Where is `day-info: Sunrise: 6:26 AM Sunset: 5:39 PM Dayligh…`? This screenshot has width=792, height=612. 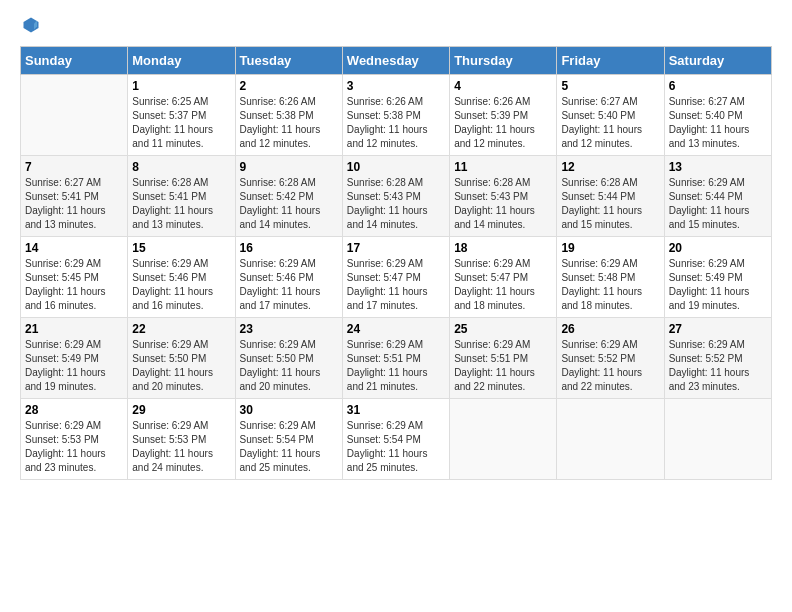
day-info: Sunrise: 6:26 AM Sunset: 5:39 PM Dayligh… is located at coordinates (503, 123).